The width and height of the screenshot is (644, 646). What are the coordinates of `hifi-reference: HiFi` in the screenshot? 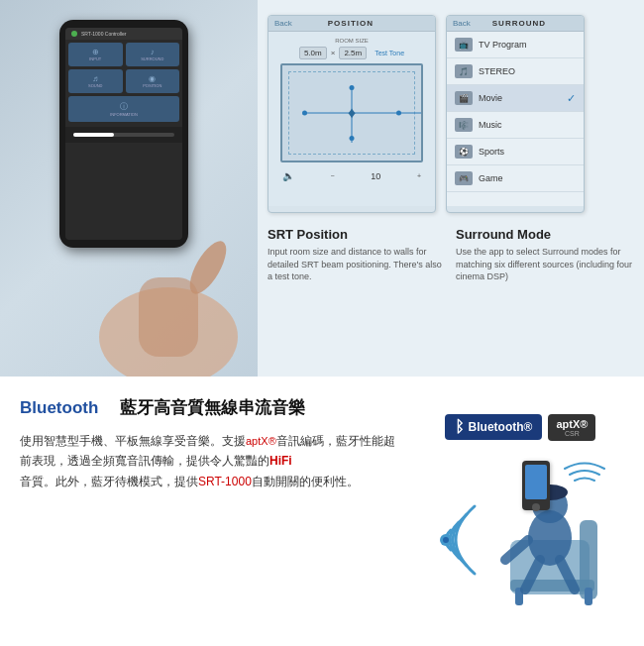 It's located at (281, 461).